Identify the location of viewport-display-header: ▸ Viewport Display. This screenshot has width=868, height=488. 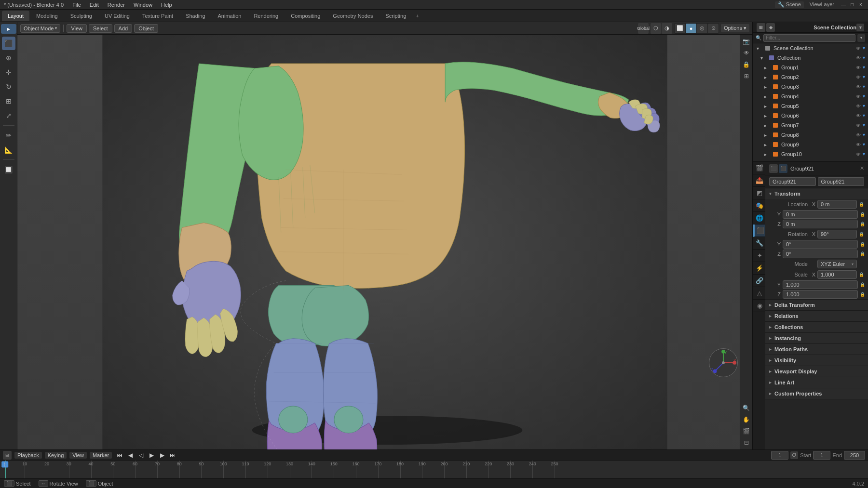
(817, 371).